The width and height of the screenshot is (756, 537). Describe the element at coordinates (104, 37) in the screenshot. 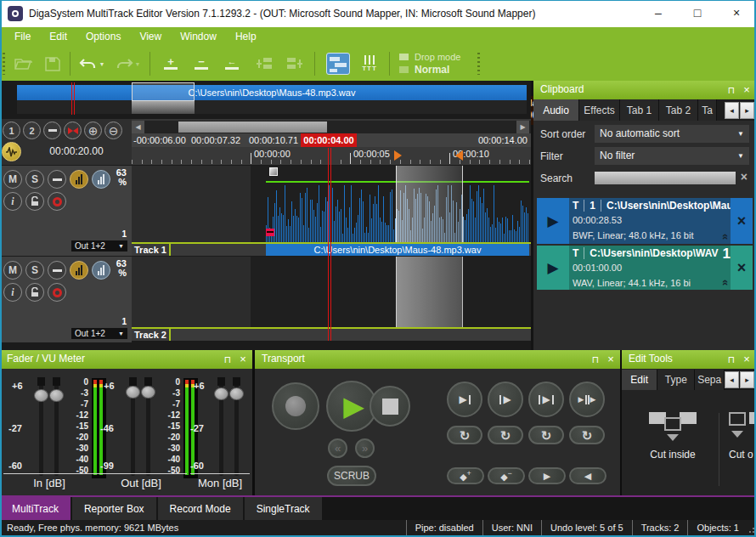

I see `menu-options: Options` at that location.